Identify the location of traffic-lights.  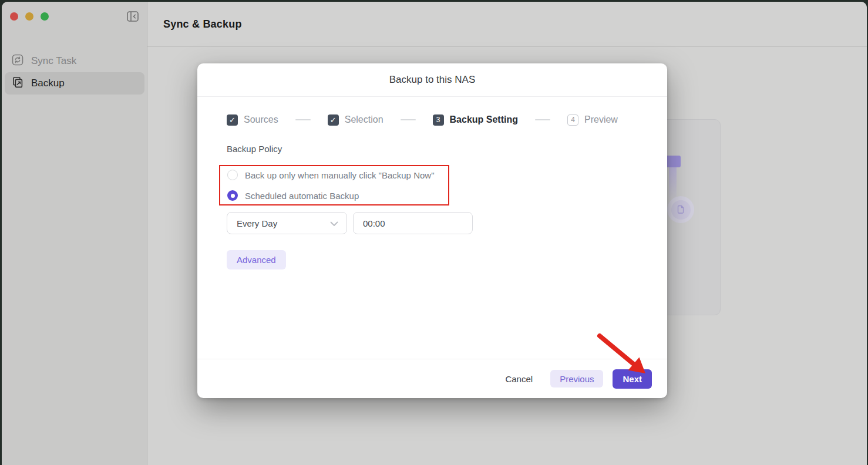
(29, 16).